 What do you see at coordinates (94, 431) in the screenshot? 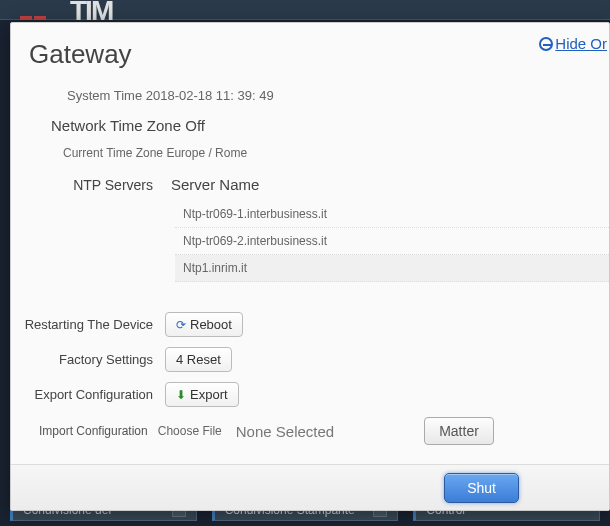
I see `import-config-label: Import Configuration` at bounding box center [94, 431].